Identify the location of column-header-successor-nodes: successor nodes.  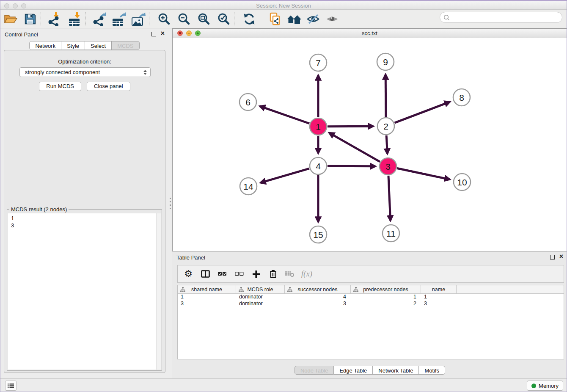
(318, 290).